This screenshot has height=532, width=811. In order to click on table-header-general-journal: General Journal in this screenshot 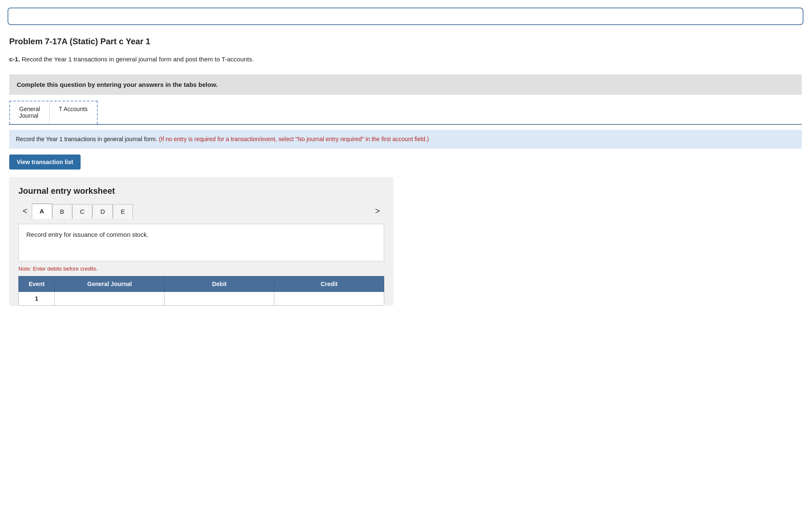, I will do `click(109, 284)`.